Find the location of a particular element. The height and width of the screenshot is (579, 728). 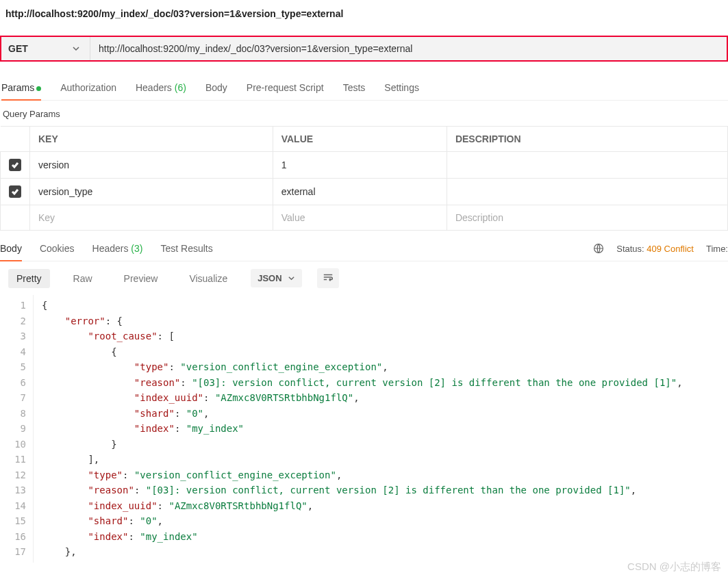

cell-value: 1 is located at coordinates (360, 166).